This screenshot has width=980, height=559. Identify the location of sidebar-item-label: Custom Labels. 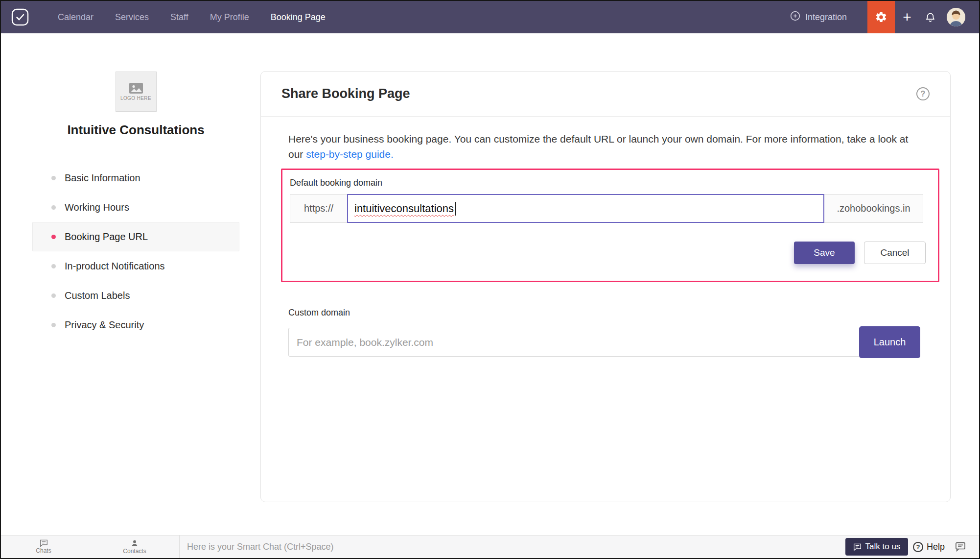
(97, 296).